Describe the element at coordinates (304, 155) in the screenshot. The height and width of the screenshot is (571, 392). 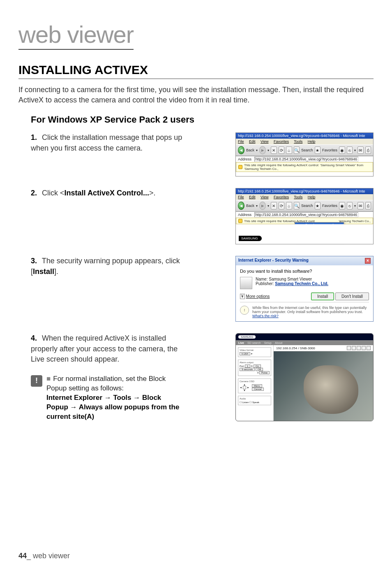
I see `screenshot-1: http://192.168.0.254:10000/live_view.cgi…` at that location.